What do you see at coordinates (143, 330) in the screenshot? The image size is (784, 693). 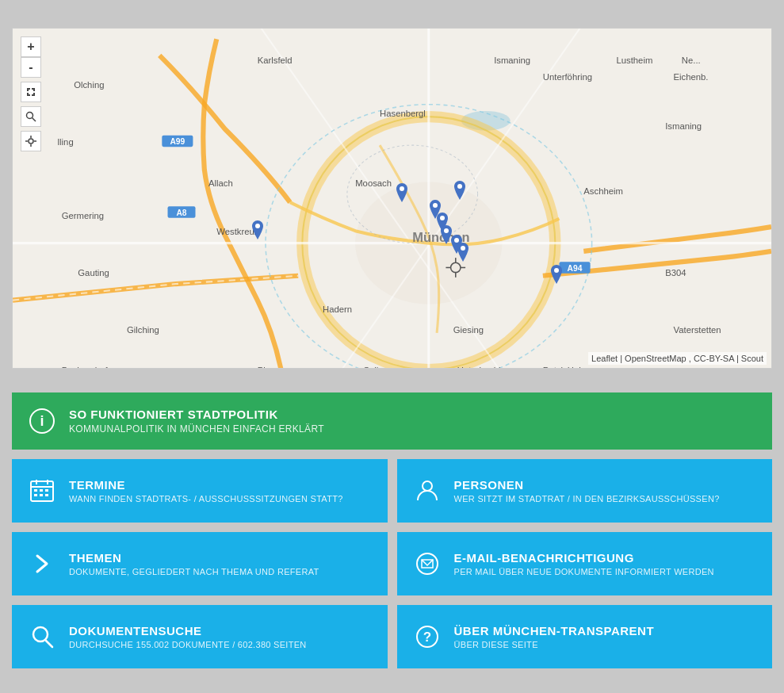 I see `svg-text: Gilching` at bounding box center [143, 330].